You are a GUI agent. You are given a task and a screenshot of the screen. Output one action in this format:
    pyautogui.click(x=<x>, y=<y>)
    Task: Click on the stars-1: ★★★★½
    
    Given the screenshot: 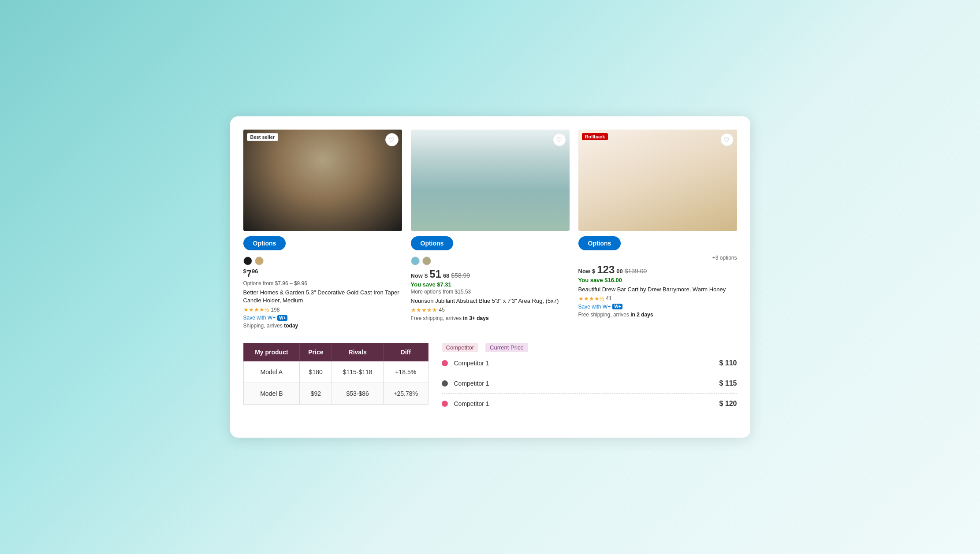 What is the action you would take?
    pyautogui.click(x=257, y=309)
    